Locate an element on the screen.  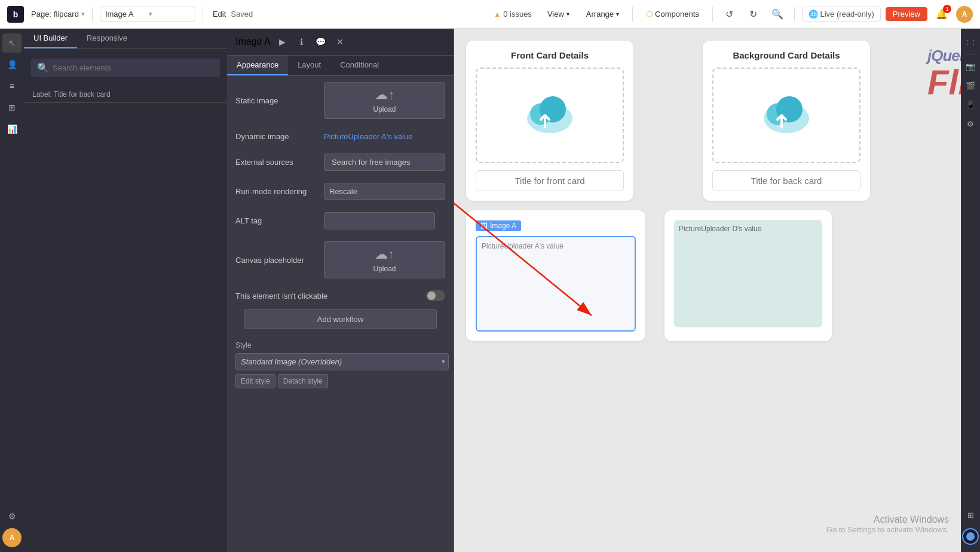
front-card-image-area is located at coordinates (550, 115).